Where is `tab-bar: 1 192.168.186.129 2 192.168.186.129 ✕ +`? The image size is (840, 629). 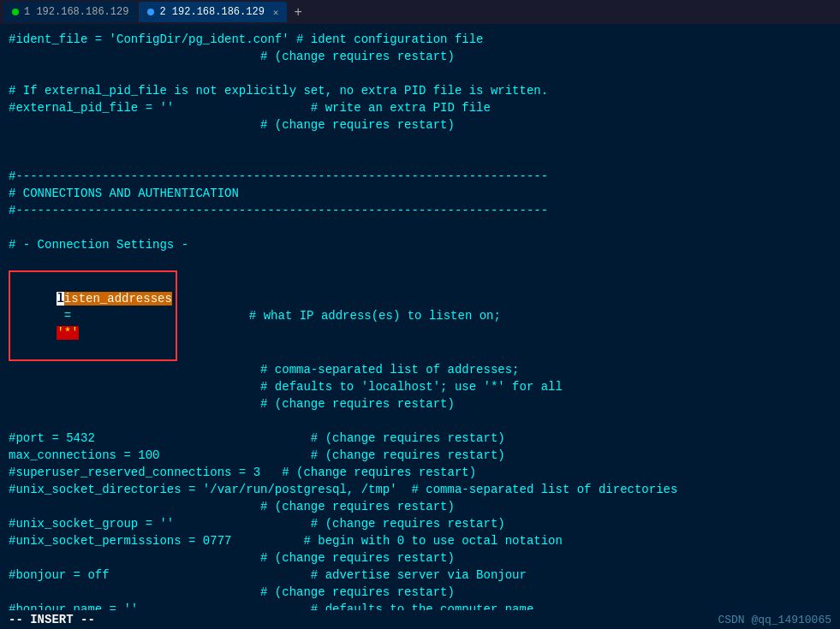 tab-bar: 1 192.168.186.129 2 192.168.186.129 ✕ + is located at coordinates (420, 12).